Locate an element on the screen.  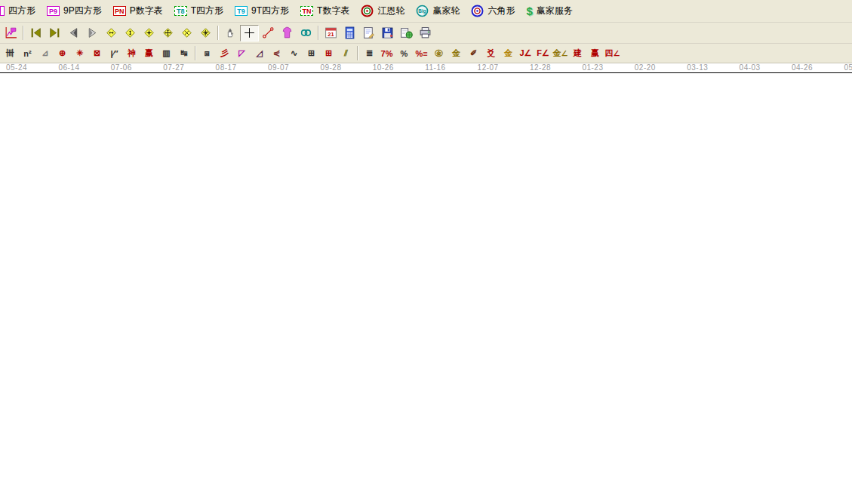
j-angle-icon: J∠ is located at coordinates (526, 53).